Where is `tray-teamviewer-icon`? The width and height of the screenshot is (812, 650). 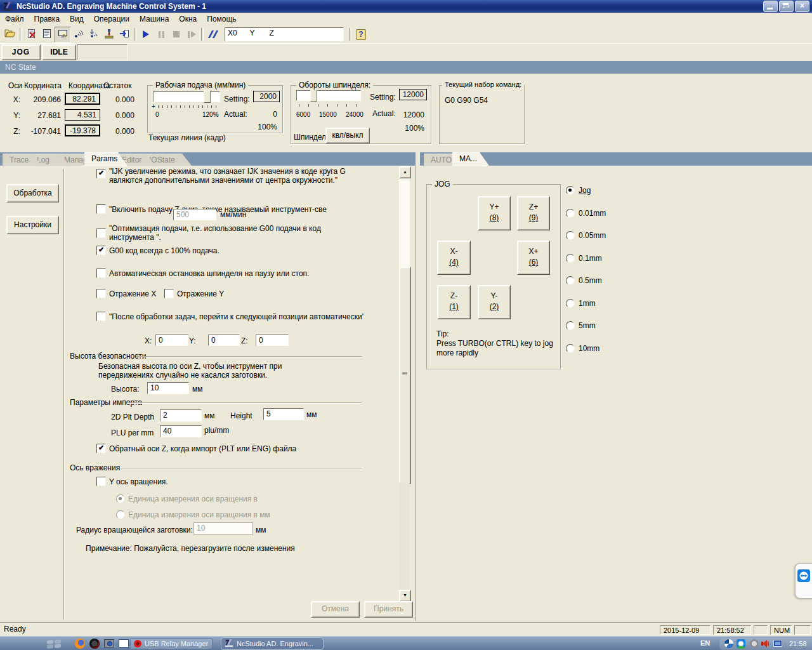 tray-teamviewer-icon is located at coordinates (741, 644).